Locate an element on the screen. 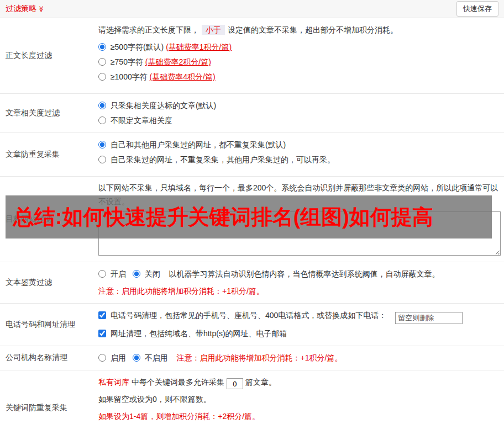  page-header: 过滤策略 ≫ 快速保存 is located at coordinates (252, 9).